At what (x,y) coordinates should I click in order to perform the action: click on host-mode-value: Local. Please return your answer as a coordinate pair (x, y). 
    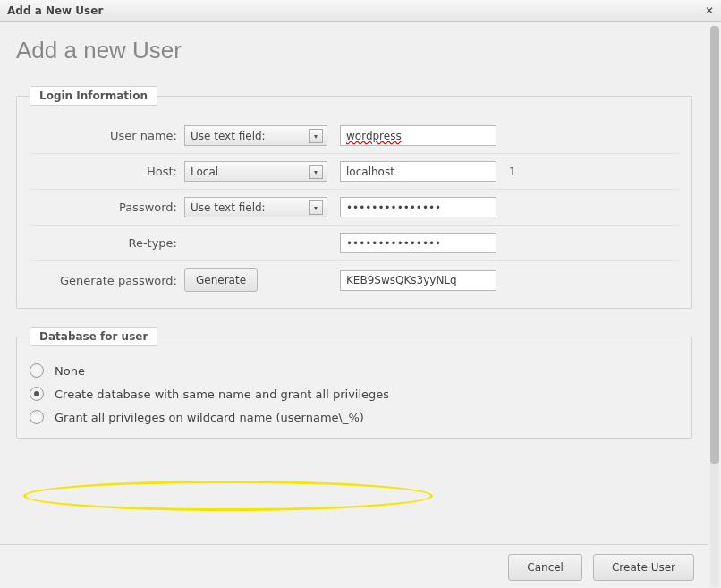
    Looking at the image, I should click on (204, 172).